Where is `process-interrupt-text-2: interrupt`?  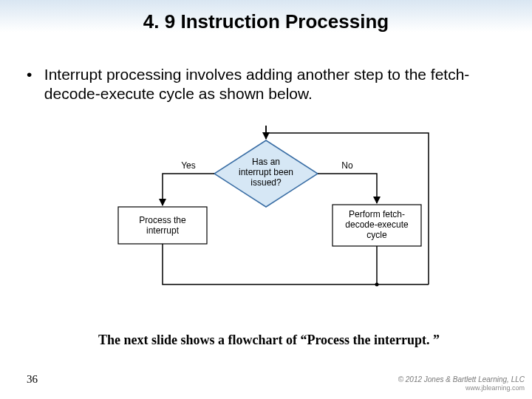 process-interrupt-text-2: interrupt is located at coordinates (163, 231).